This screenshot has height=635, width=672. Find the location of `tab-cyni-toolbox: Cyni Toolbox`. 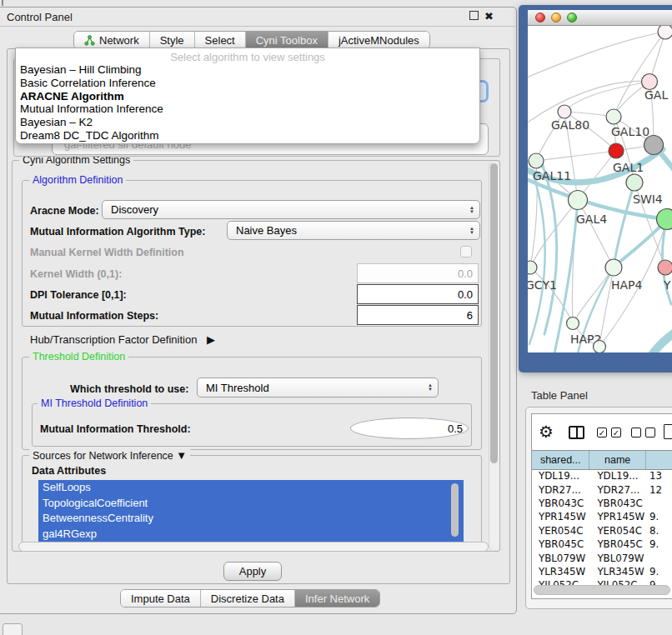

tab-cyni-toolbox: Cyni Toolbox is located at coordinates (287, 40).